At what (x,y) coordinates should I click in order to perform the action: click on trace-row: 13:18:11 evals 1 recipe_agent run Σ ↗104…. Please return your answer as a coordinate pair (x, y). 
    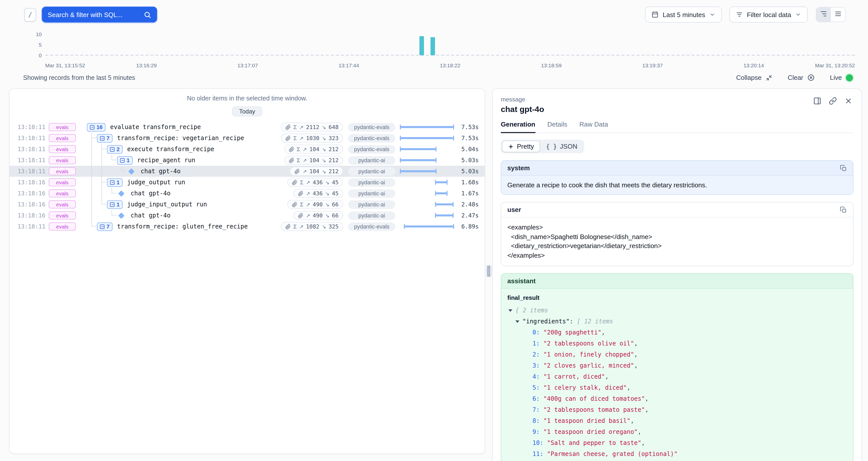
    Looking at the image, I should click on (247, 160).